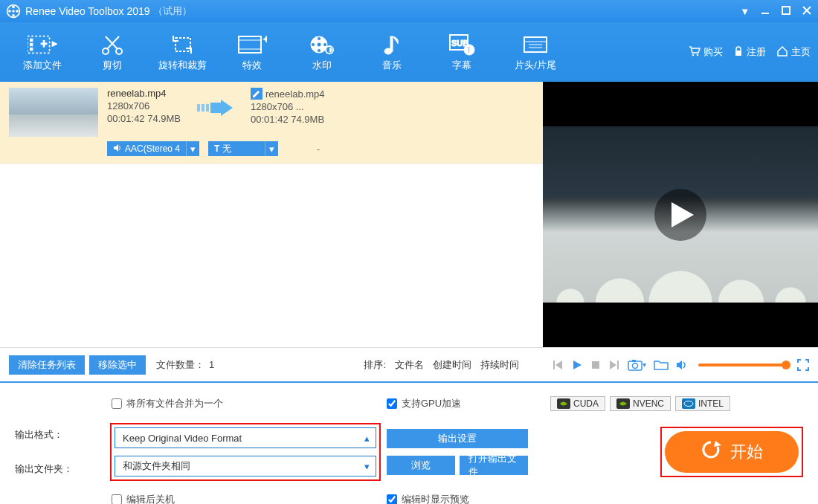  I want to click on tool-watermark: 水印, so click(322, 52).